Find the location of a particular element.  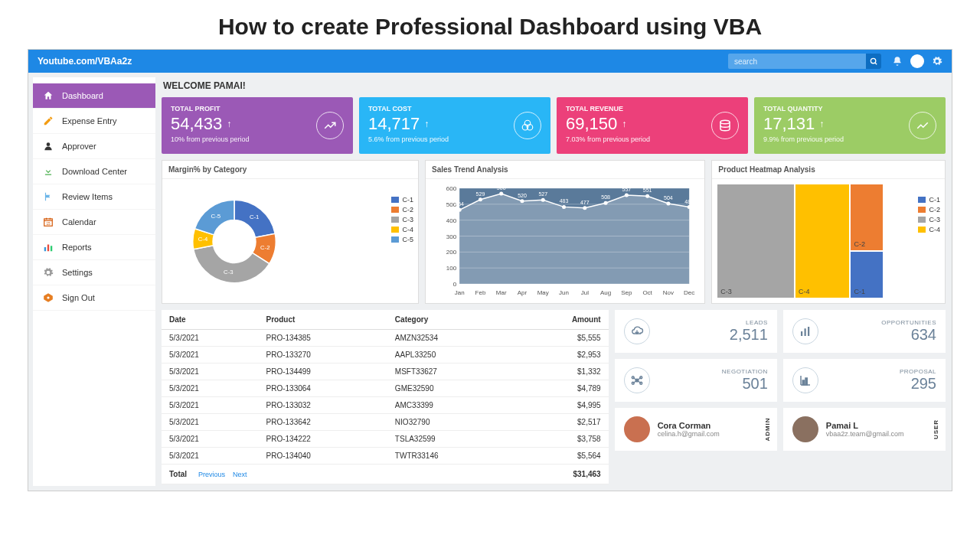

search-button is located at coordinates (874, 61).